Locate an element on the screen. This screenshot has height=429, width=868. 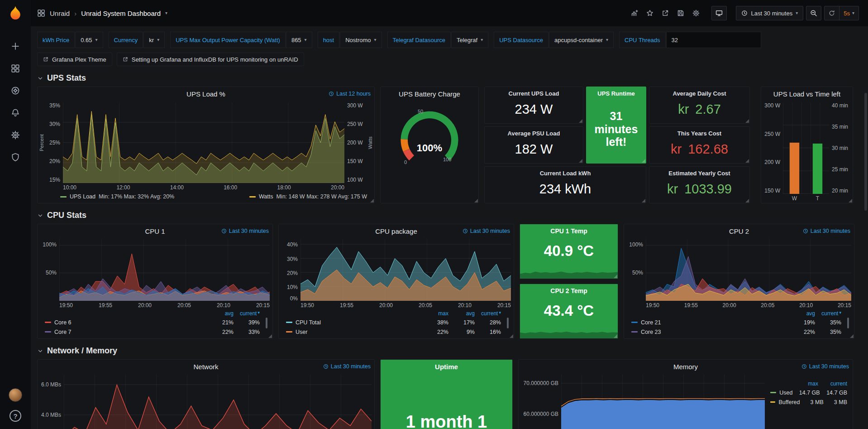
stat-title: Current UPS Load is located at coordinates (534, 93).